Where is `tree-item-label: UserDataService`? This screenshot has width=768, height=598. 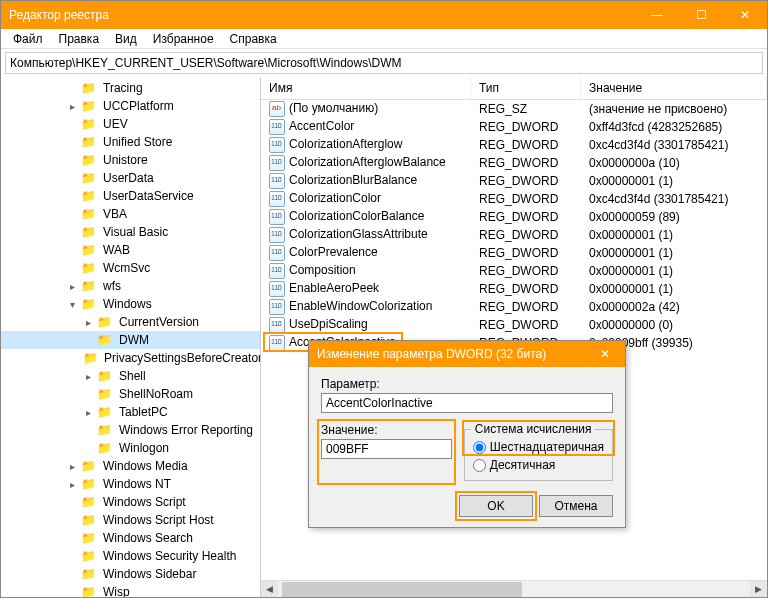
tree-item-label: UserDataService is located at coordinates (148, 196).